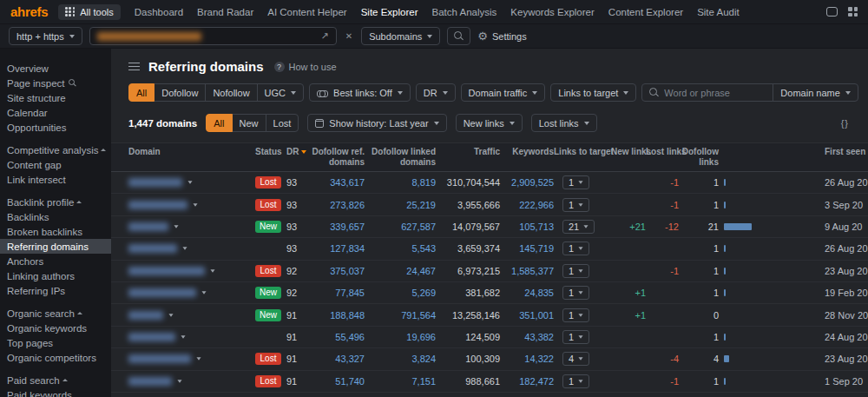  Describe the element at coordinates (400, 227) in the screenshot. I see `dofollow-linked-domains-link: 627,587` at that location.